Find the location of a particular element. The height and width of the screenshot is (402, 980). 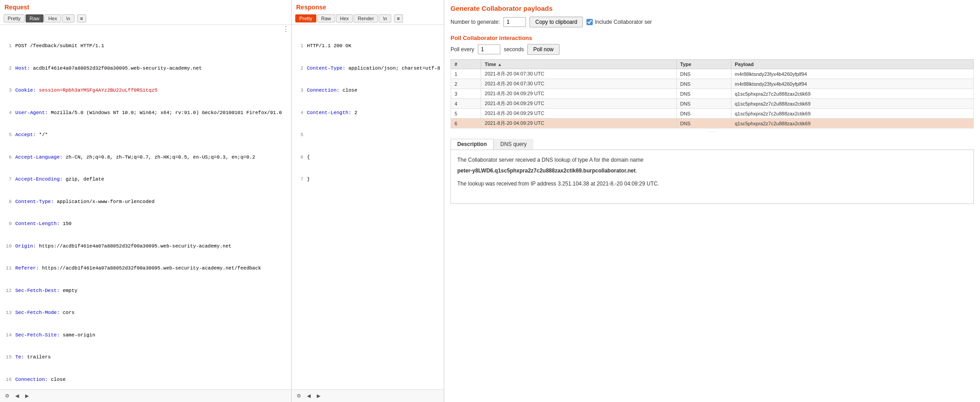

tab-hex-req: Hex is located at coordinates (53, 18).